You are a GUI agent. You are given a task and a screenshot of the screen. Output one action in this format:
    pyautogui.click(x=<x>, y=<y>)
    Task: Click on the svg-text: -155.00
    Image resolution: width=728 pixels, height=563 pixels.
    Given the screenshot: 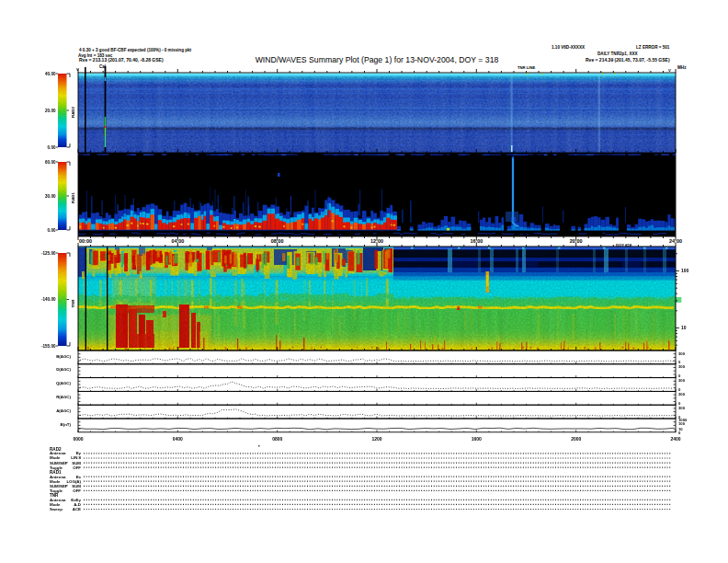 What is the action you would take?
    pyautogui.click(x=49, y=346)
    